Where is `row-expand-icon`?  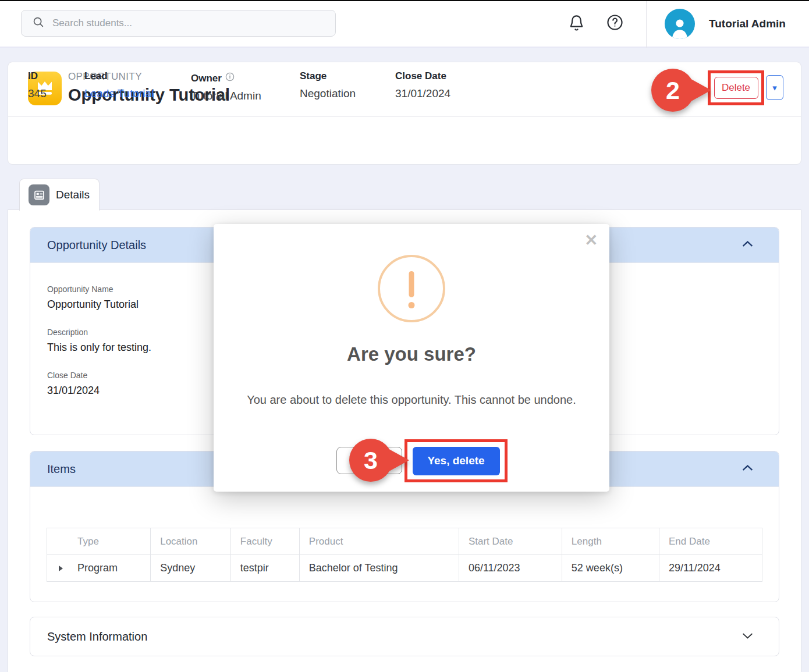
row-expand-icon is located at coordinates (61, 568).